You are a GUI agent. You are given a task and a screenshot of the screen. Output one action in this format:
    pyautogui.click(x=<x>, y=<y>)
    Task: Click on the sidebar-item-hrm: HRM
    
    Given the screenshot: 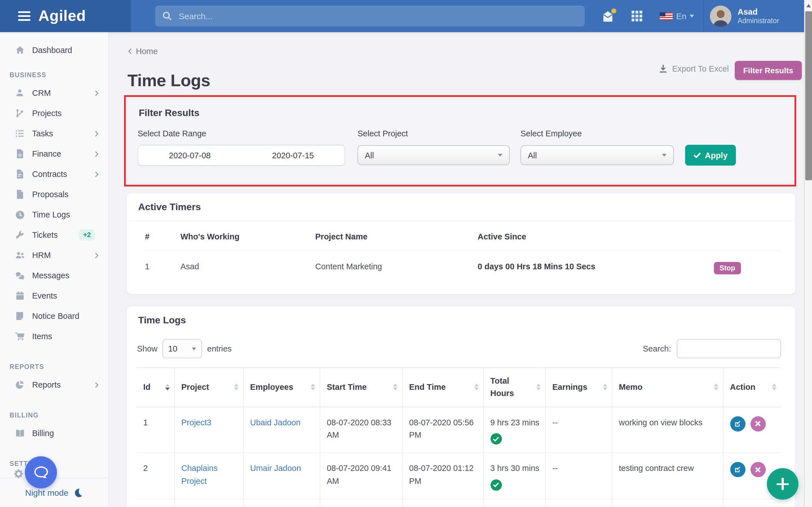 What is the action you would take?
    pyautogui.click(x=54, y=255)
    